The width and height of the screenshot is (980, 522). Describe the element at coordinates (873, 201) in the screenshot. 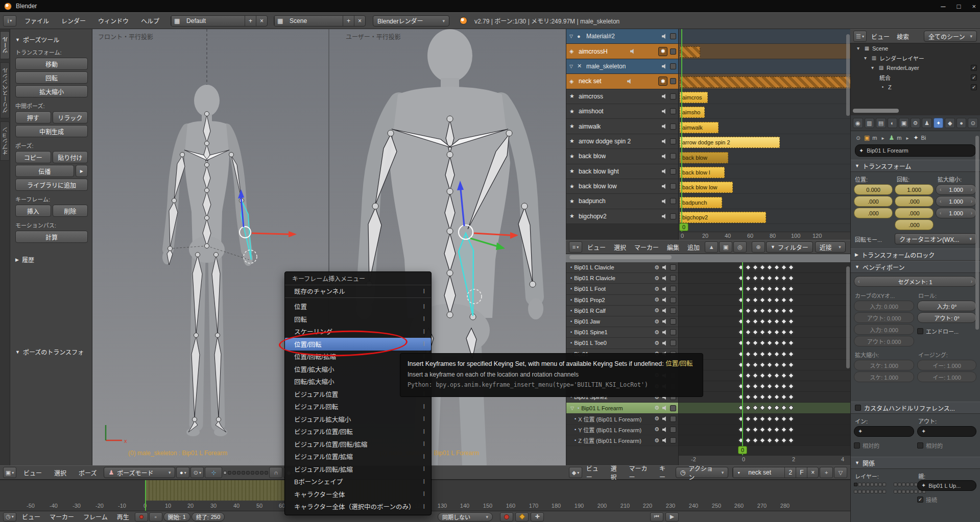

I see `location-value-field: .000` at that location.